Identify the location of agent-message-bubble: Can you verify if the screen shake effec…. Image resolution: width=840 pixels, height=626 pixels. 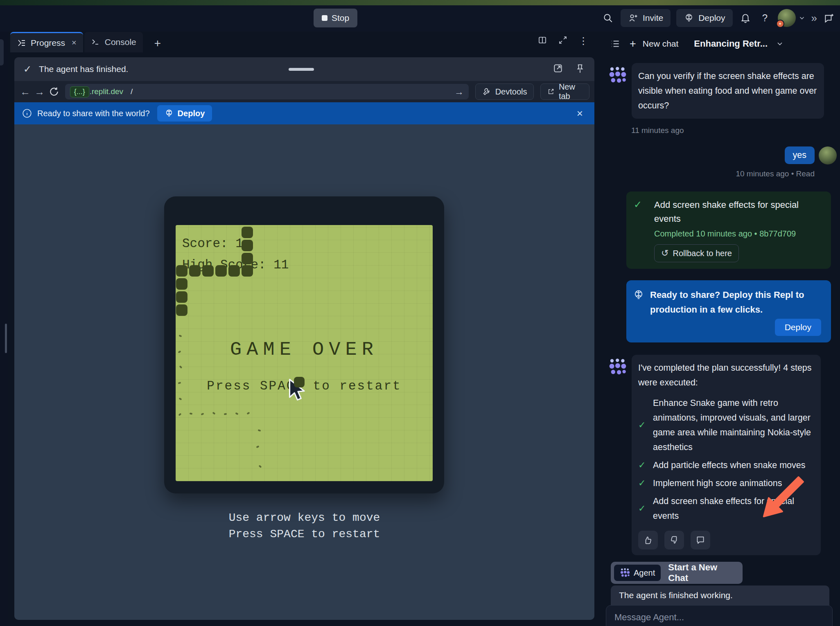
(728, 91).